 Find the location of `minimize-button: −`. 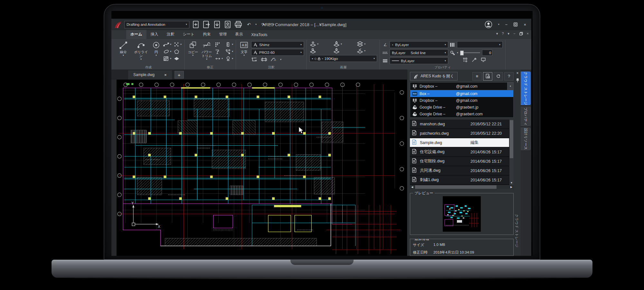

minimize-button: − is located at coordinates (507, 24).